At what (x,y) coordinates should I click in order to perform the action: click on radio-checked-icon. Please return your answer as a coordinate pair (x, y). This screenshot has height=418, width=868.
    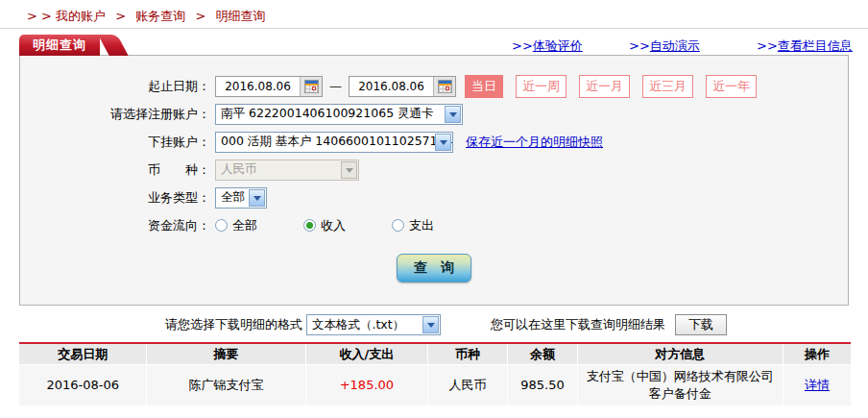
    Looking at the image, I should click on (309, 225).